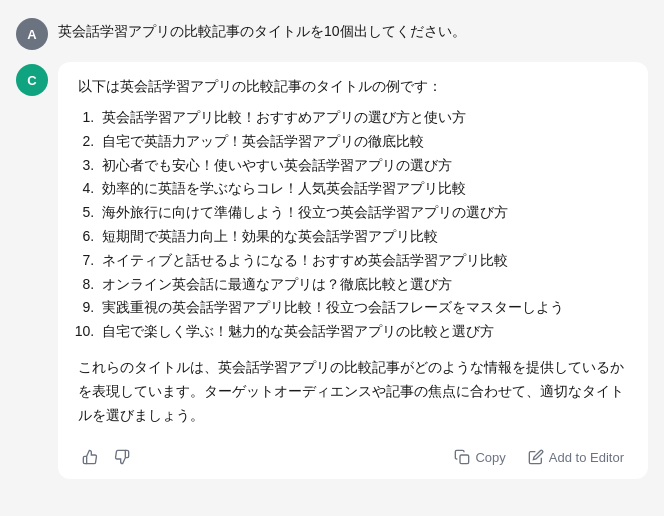 The width and height of the screenshot is (664, 516). What do you see at coordinates (363, 237) in the screenshot?
I see `list-item: 短期間で英語力向上！効果的な英会話学習アプリ比較` at bounding box center [363, 237].